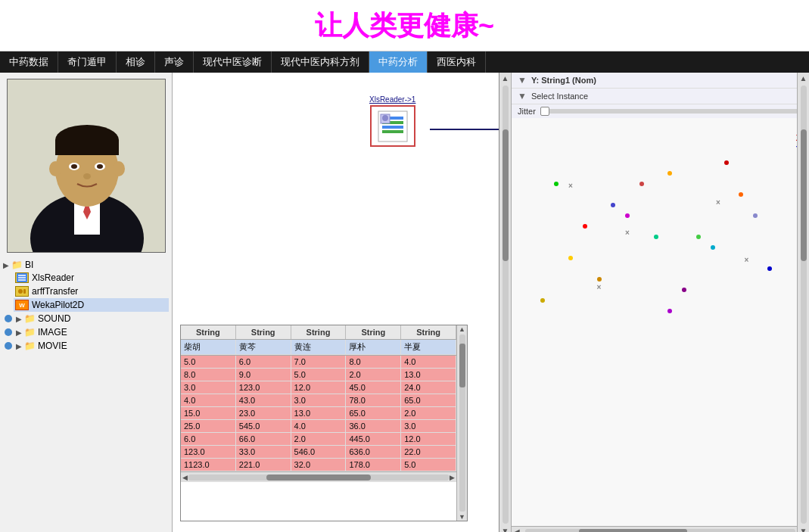 Image resolution: width=809 pixels, height=532 pixels. I want to click on table-row: 25.0545.04.036.03.0, so click(319, 427).